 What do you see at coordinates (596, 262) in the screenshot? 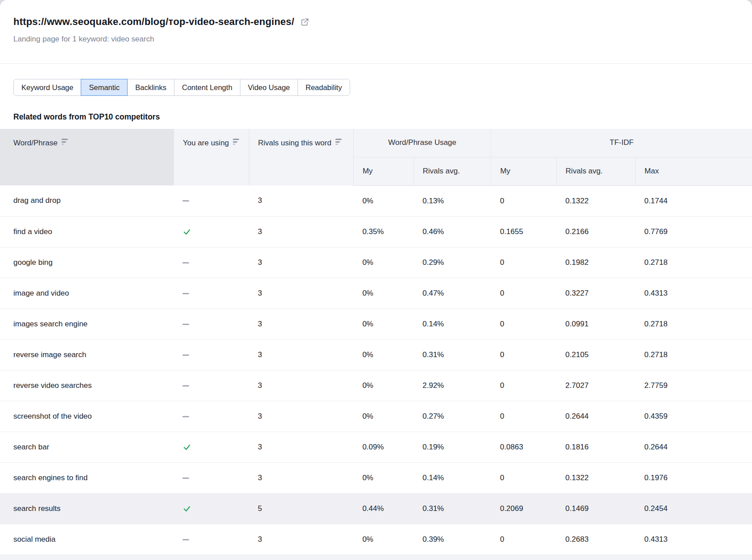
I see `tfidf-rivals-avg-cell: 0.1982` at bounding box center [596, 262].